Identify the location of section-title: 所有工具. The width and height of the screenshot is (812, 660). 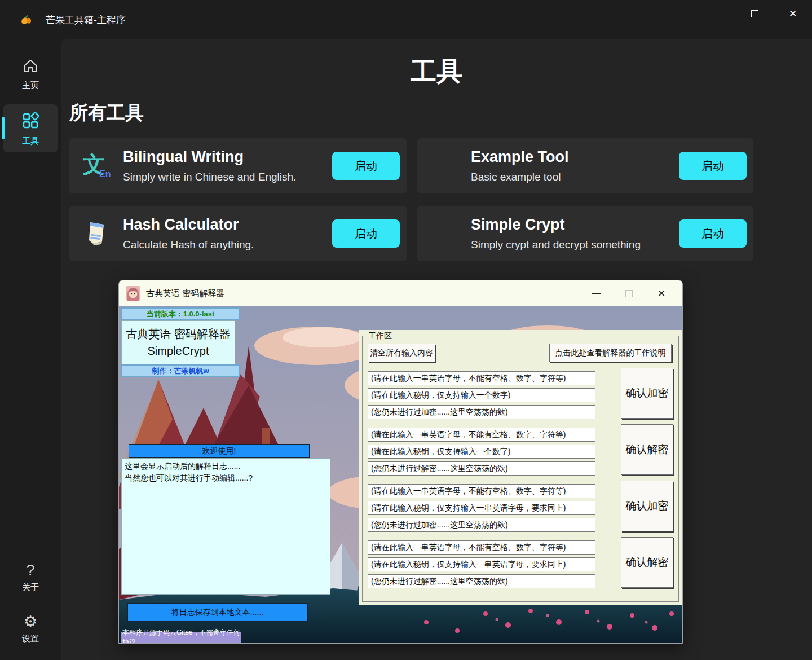
(441, 113).